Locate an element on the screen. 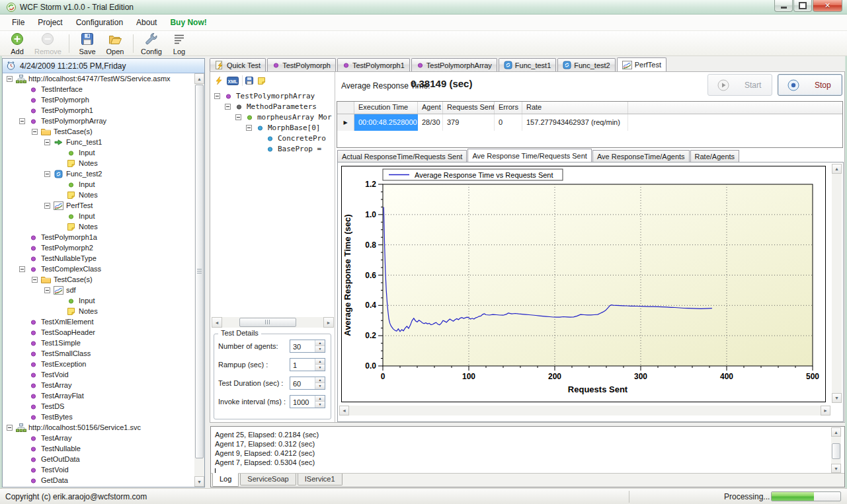 The height and width of the screenshot is (504, 847). chart-tab-ave-response-time-requests-sent: Ave Response Time/Requests Sent is located at coordinates (529, 155).